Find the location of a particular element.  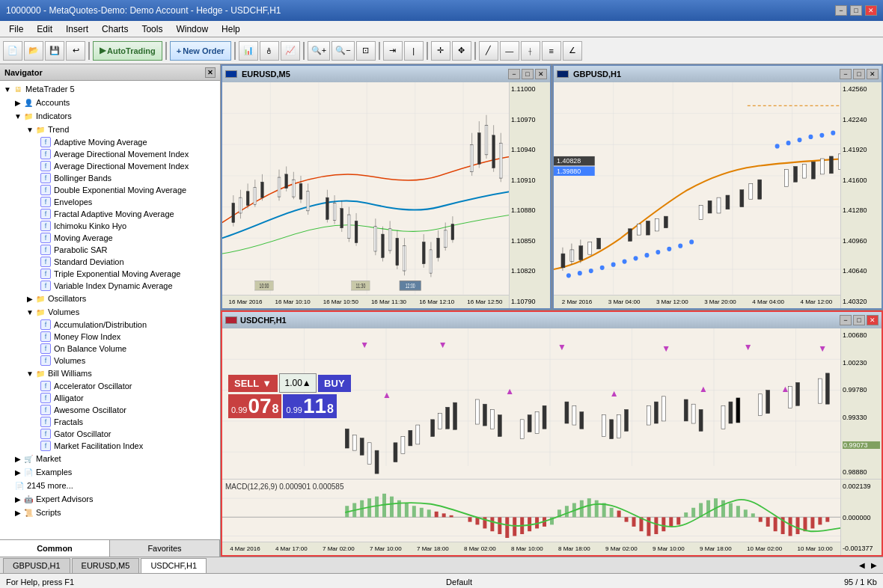

tree-more: 📄 2145 more... is located at coordinates (110, 486).